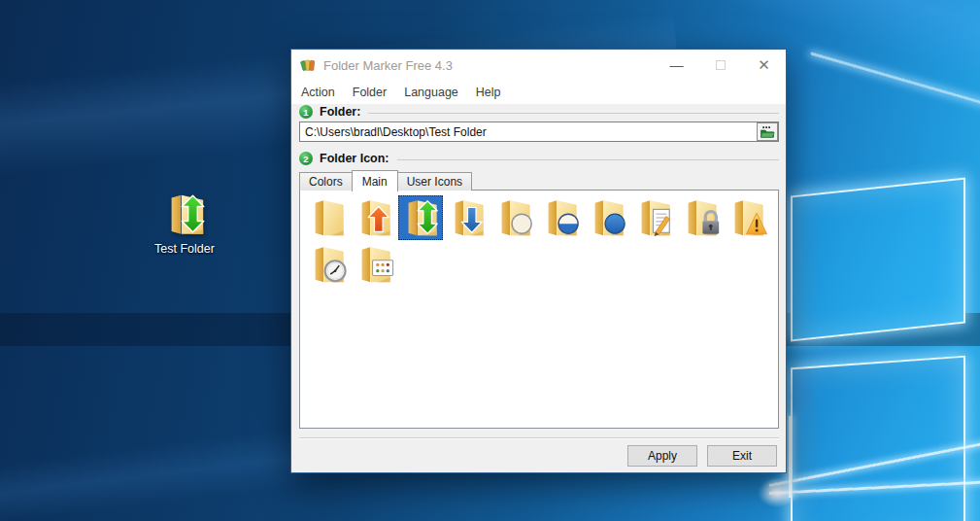 This screenshot has width=980, height=521. Describe the element at coordinates (327, 218) in the screenshot. I see `folder-plain-icon` at that location.